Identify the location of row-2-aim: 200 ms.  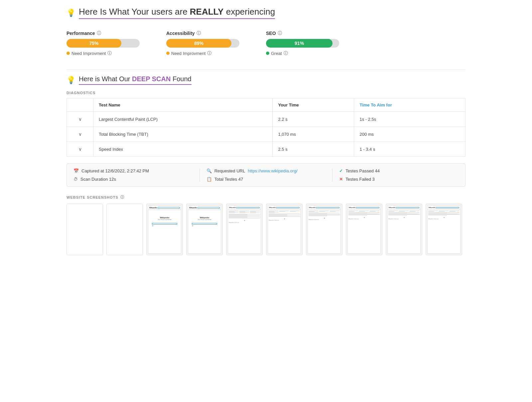
(410, 134).